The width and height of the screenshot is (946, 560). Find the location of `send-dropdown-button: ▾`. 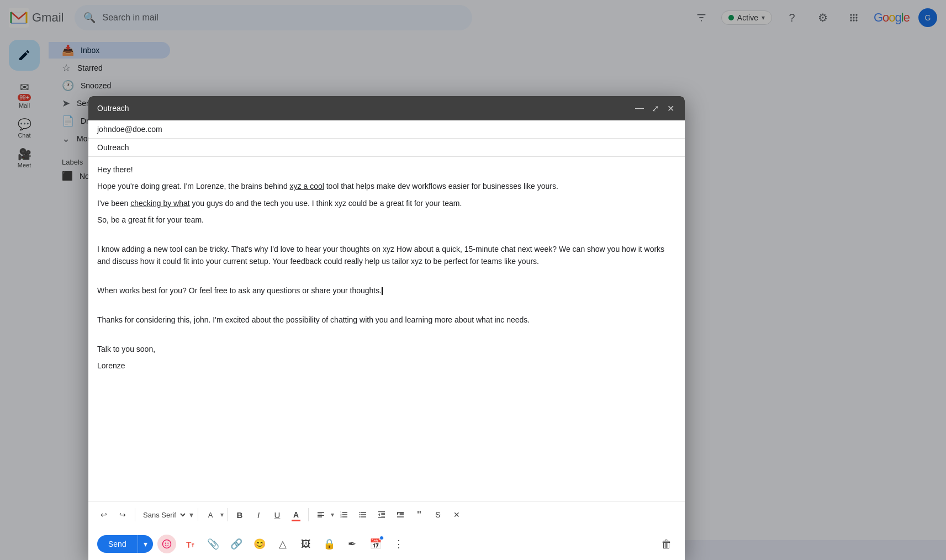

send-dropdown-button: ▾ is located at coordinates (145, 544).